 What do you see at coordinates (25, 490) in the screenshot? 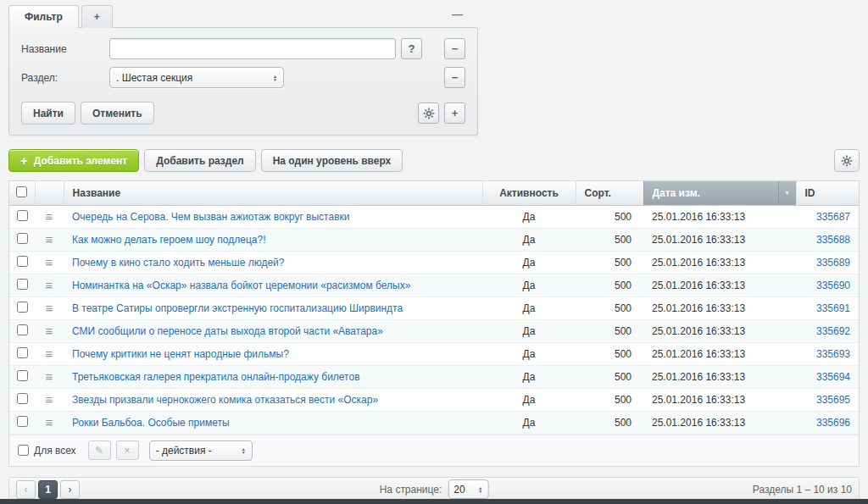
I see `prev-page-button: ‹` at bounding box center [25, 490].